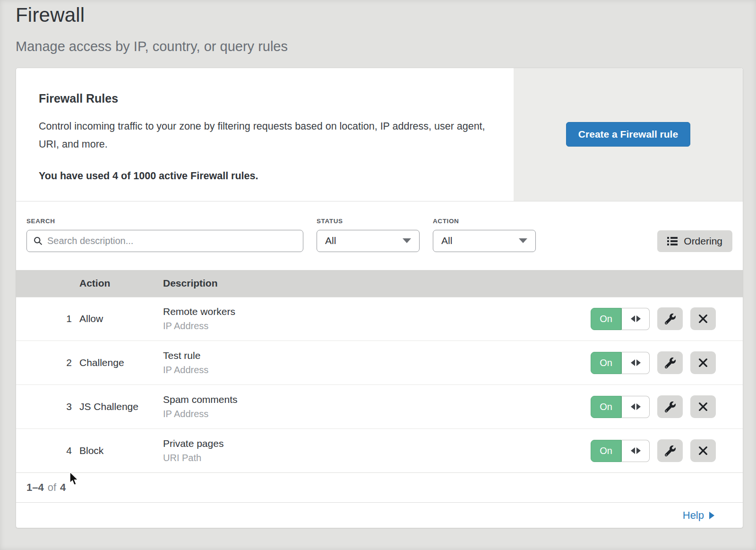 This screenshot has height=550, width=756. I want to click on help-link-label: Help, so click(694, 515).